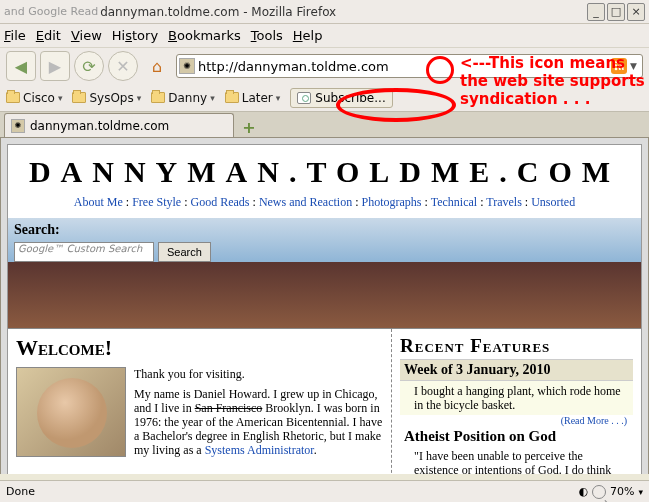 This screenshot has width=649, height=502. What do you see at coordinates (220, 202) in the screenshot?
I see `nav-good: Good Reads` at bounding box center [220, 202].